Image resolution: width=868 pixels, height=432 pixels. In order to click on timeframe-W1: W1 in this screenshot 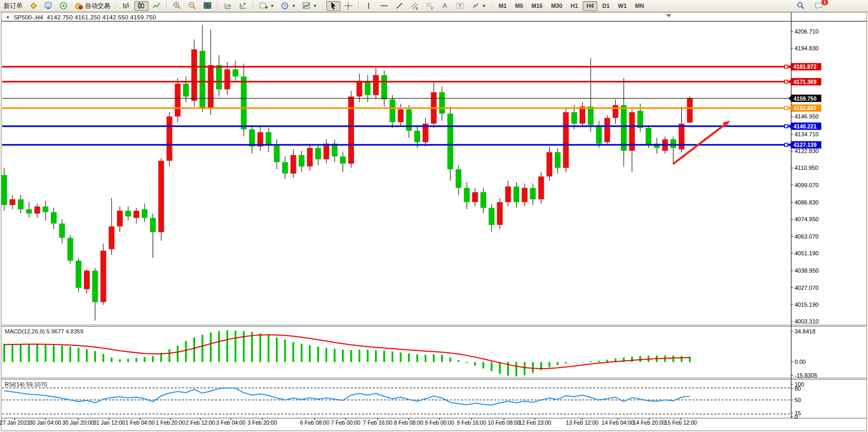, I will do `click(622, 6)`.